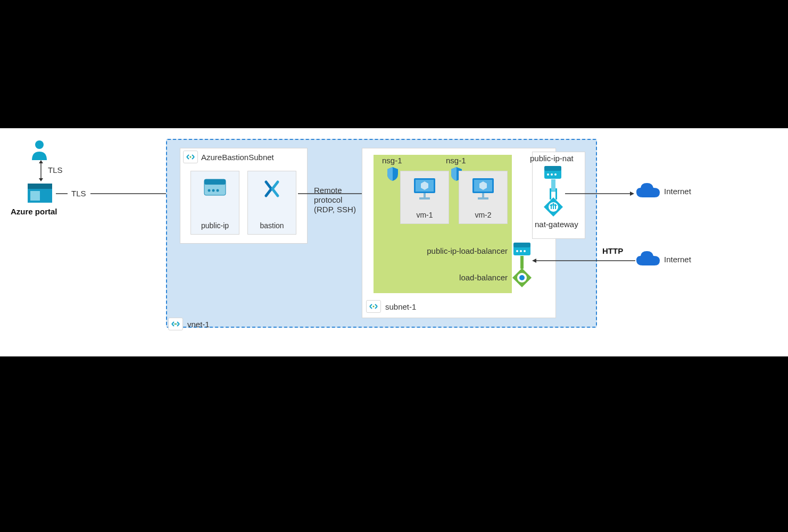 The height and width of the screenshot is (532, 788). What do you see at coordinates (483, 197) in the screenshot?
I see `vm2-card: vm-2` at bounding box center [483, 197].